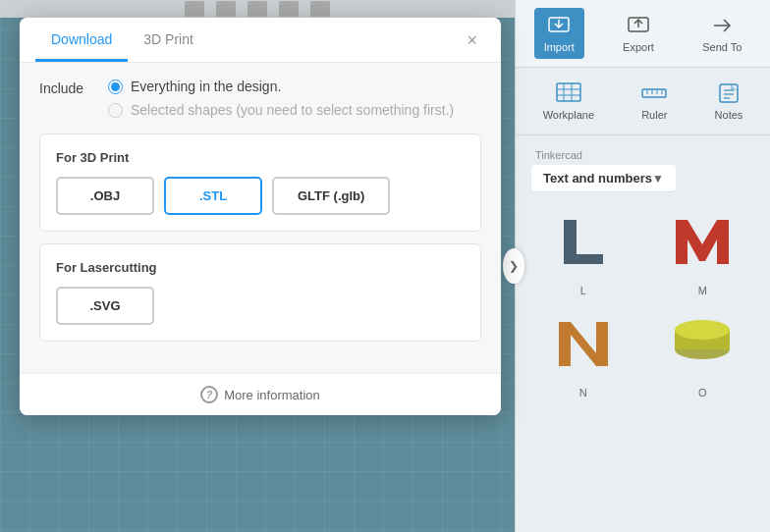  I want to click on radio-everything: Everything in the design., so click(281, 86).